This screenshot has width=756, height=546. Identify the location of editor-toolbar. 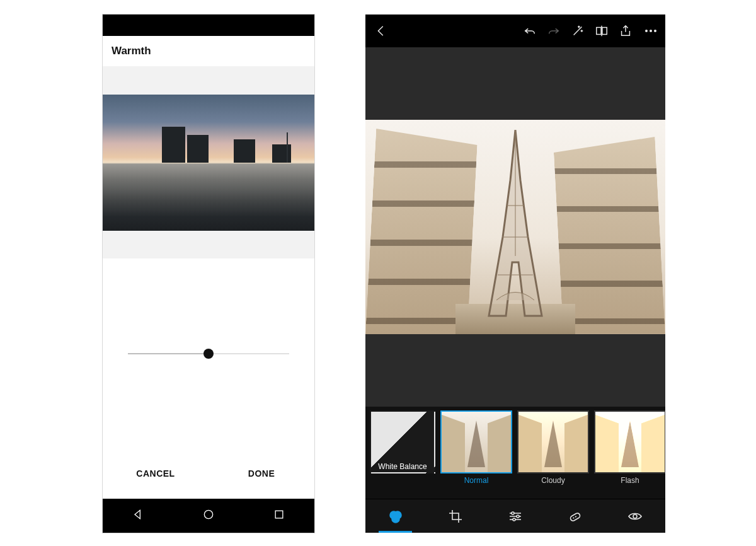
(515, 31).